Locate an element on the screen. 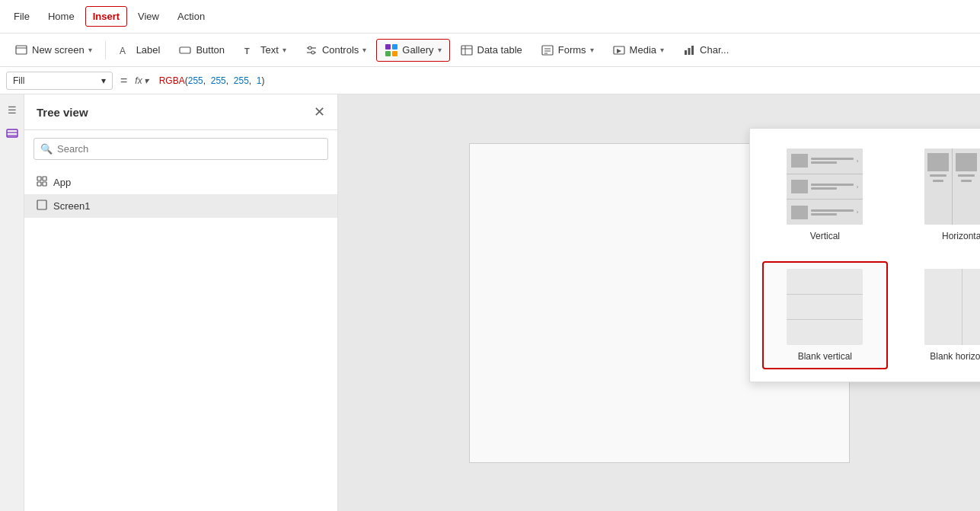 The image size is (980, 511). formula-bar: Fill ▾ = fx ▾ RGBA(255, 255, 255, 1) is located at coordinates (490, 81).